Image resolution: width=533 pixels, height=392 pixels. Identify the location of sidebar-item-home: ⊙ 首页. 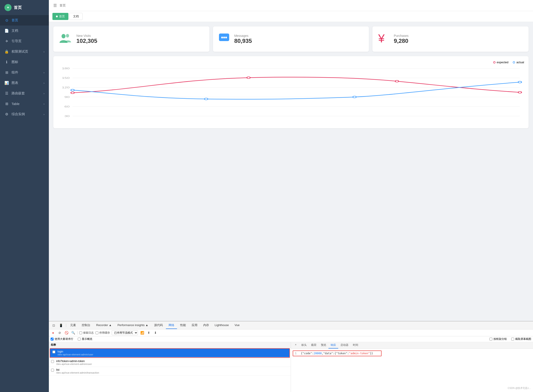
(24, 20).